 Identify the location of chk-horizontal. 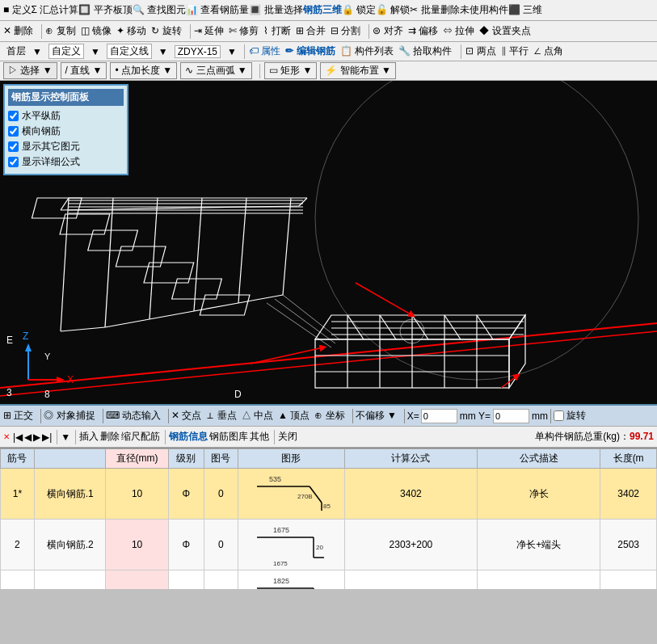
(13, 116).